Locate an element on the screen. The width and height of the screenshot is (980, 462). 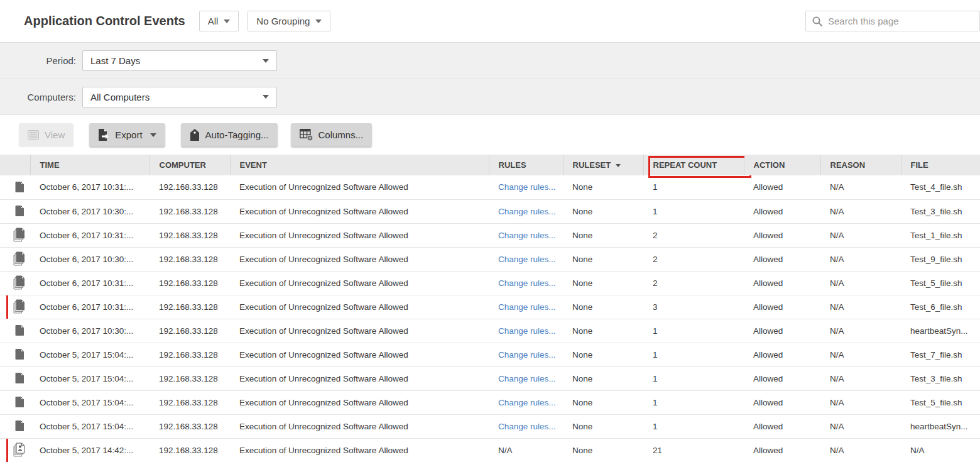
columns-button-label: Columns... is located at coordinates (341, 135).